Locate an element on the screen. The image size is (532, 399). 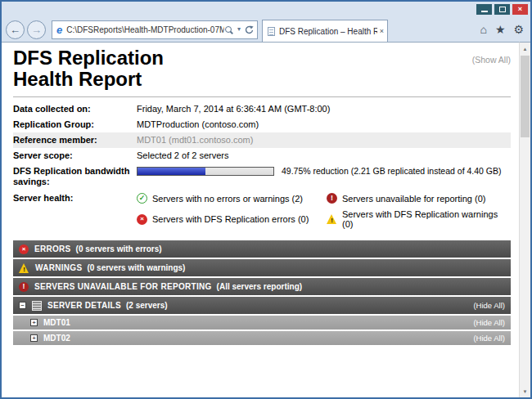
scroll-down-icon: ▼ is located at coordinates (525, 391).